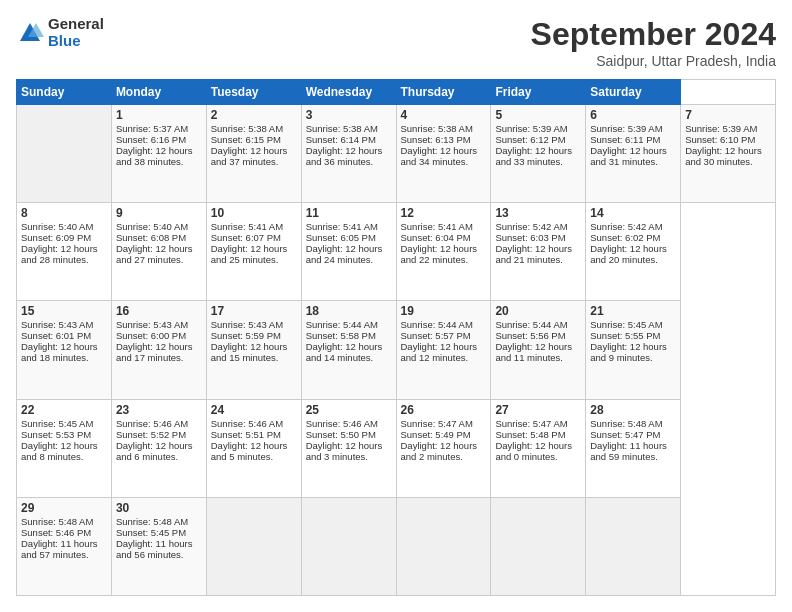 This screenshot has height=612, width=792. What do you see at coordinates (633, 213) in the screenshot?
I see `day-number: 14` at bounding box center [633, 213].